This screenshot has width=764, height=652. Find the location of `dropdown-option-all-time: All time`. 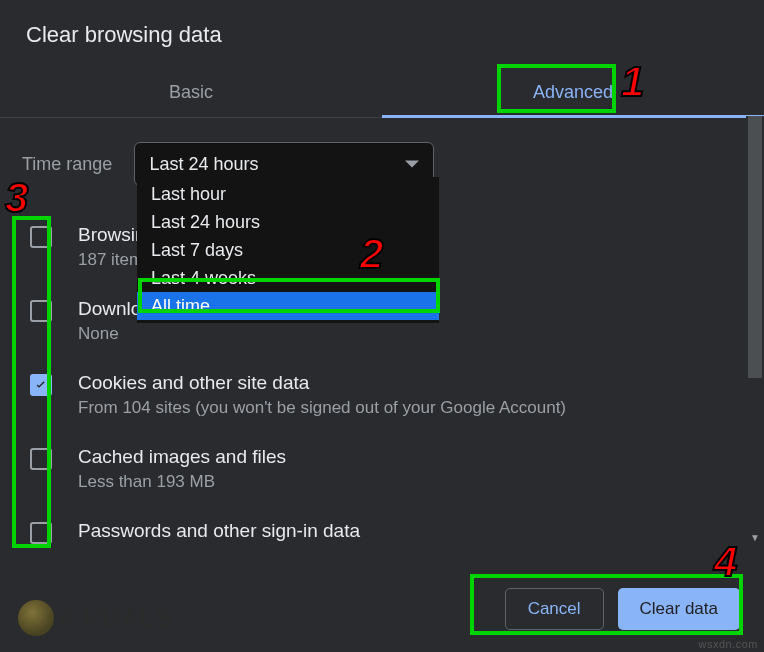

dropdown-option-all-time: All time is located at coordinates (288, 306).